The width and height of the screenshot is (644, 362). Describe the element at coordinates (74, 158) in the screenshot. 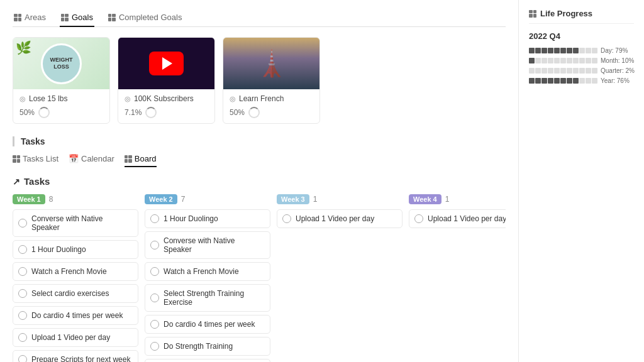

I see `calendar-icon: 📅` at that location.